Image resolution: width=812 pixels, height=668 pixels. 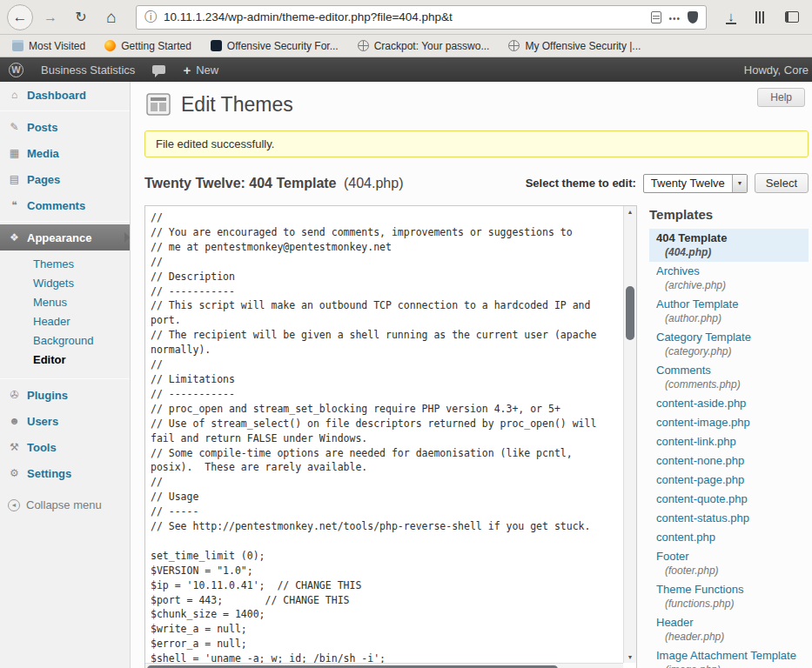 What do you see at coordinates (630, 435) in the screenshot?
I see `v-scrollbar` at bounding box center [630, 435].